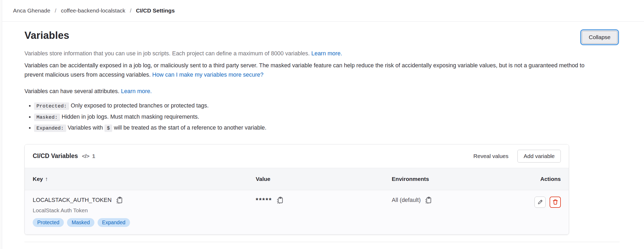 Image resolution: width=644 pixels, height=249 pixels. I want to click on breadcrumb-user-link: Anca Ghenade, so click(32, 11).